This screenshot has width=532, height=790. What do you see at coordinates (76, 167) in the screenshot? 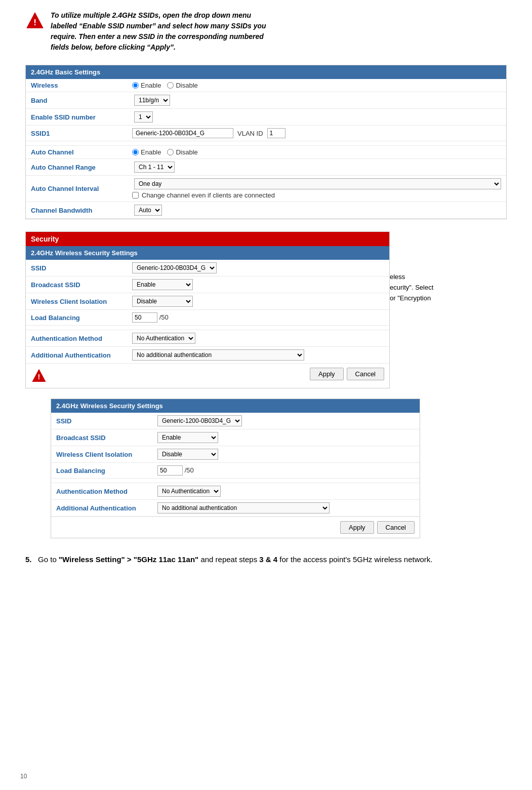
I see `auto-channel-range-label: Auto Channel Range` at bounding box center [76, 167].